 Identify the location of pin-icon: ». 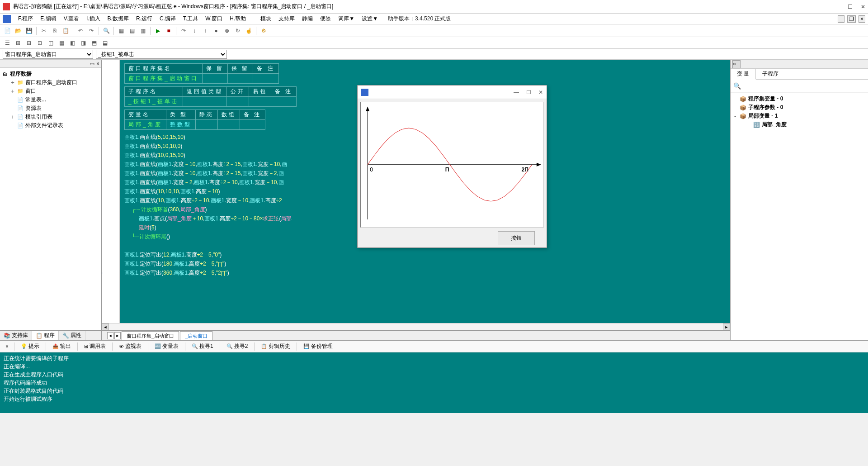
(736, 64).